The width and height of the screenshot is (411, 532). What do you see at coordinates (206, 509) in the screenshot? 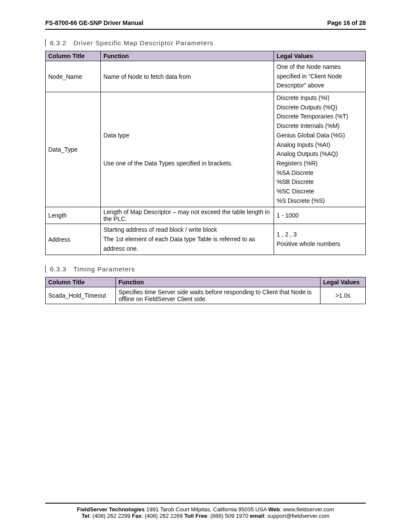
I see `footer-line-1: FieldServer Technologies 1991 Tarob Cour…` at bounding box center [206, 509].